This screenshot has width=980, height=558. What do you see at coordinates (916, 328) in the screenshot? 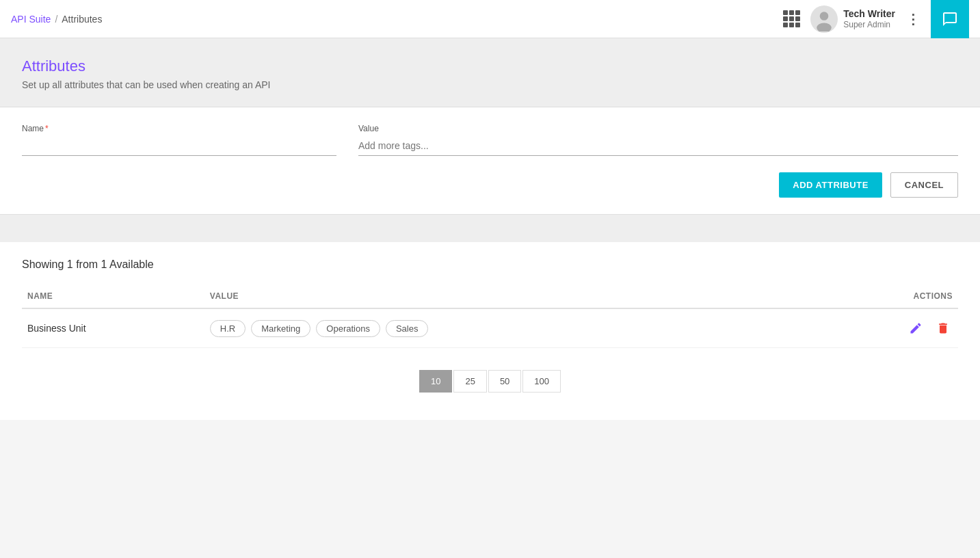
I see `edit-button` at bounding box center [916, 328].